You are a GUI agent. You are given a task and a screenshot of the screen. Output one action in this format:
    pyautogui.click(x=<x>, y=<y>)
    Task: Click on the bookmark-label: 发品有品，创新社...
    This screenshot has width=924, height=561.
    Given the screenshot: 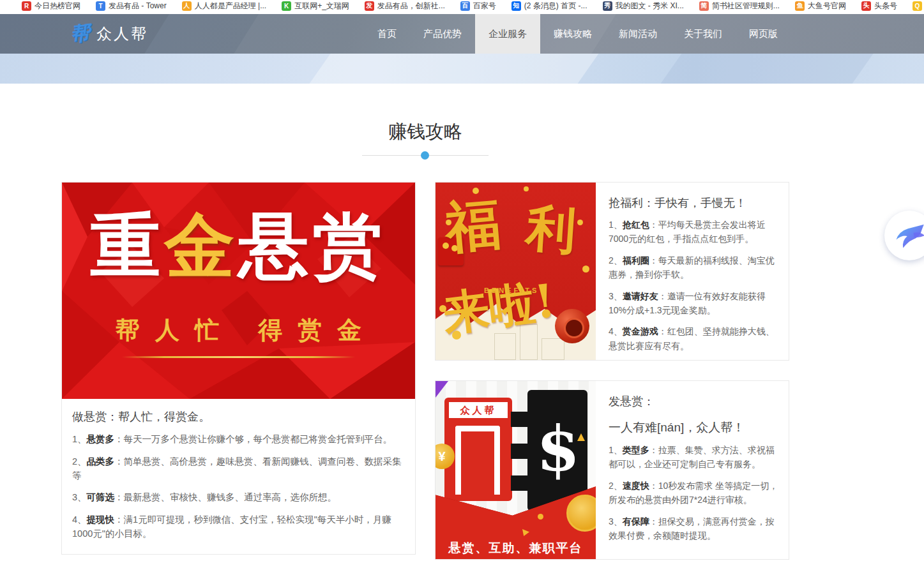 What is the action you would take?
    pyautogui.click(x=411, y=6)
    